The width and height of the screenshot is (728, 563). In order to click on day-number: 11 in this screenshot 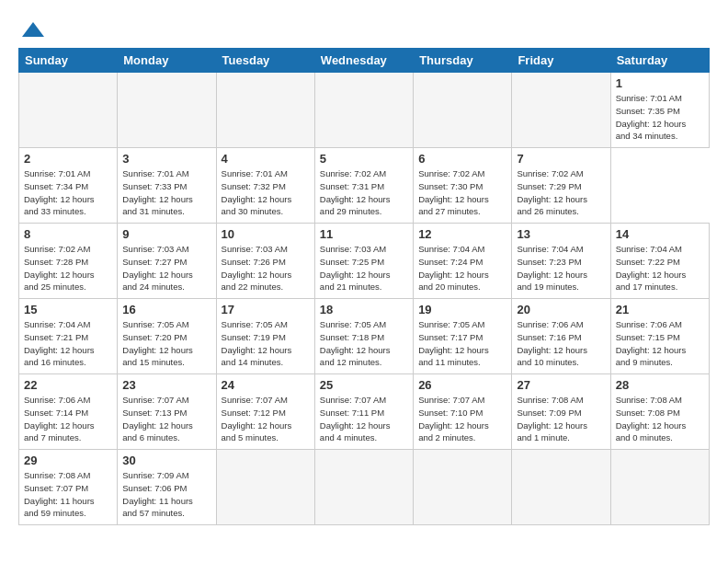, I will do `click(364, 234)`.